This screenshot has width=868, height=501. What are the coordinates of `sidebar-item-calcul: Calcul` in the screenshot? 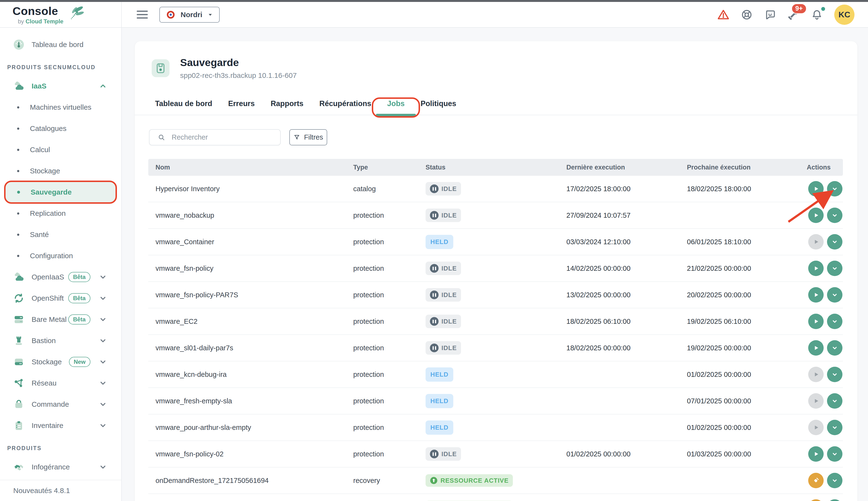 It's located at (61, 150).